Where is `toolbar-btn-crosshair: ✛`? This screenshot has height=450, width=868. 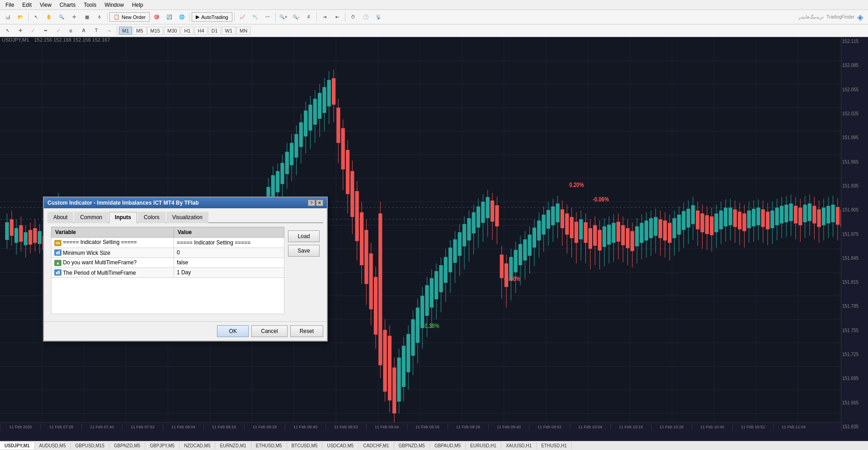
toolbar-btn-crosshair: ✛ is located at coordinates (74, 17).